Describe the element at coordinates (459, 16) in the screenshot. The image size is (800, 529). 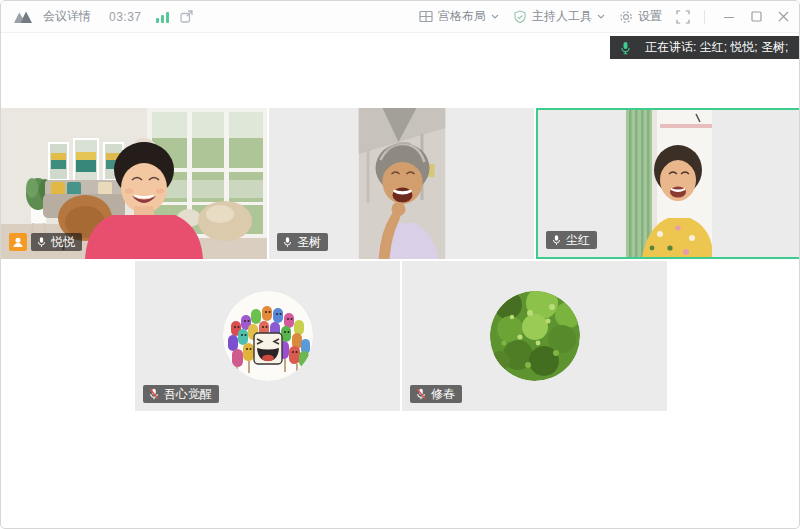
I see `grid-layout-button: 宫格布局` at that location.